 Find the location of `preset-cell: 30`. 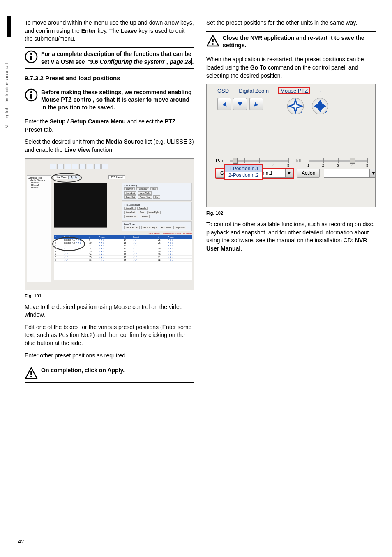

preset-cell: 30 is located at coordinates (162, 254).